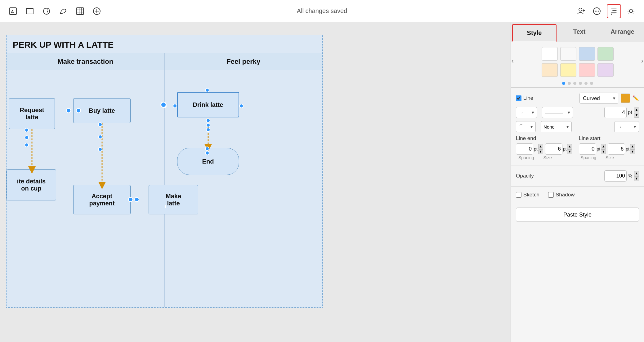 The image size is (644, 342). Describe the element at coordinates (102, 200) in the screenshot. I see `box-accept-payment: Acceptpayment` at that location.